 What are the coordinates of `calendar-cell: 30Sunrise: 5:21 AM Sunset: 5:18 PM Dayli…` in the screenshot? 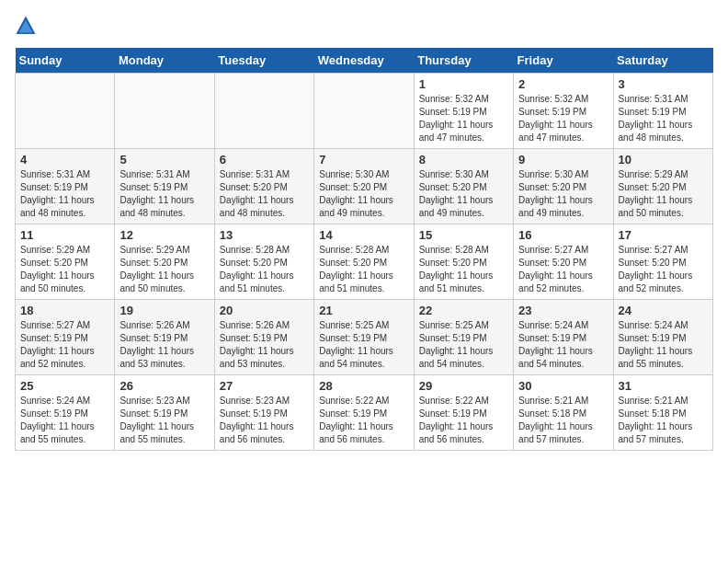 It's located at (563, 413).